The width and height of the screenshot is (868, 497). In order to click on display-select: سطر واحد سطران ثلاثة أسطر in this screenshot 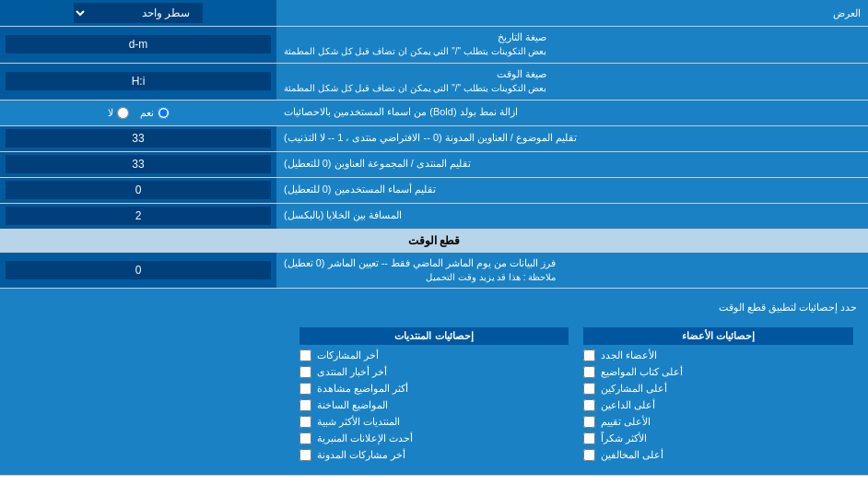, I will do `click(138, 13)`.